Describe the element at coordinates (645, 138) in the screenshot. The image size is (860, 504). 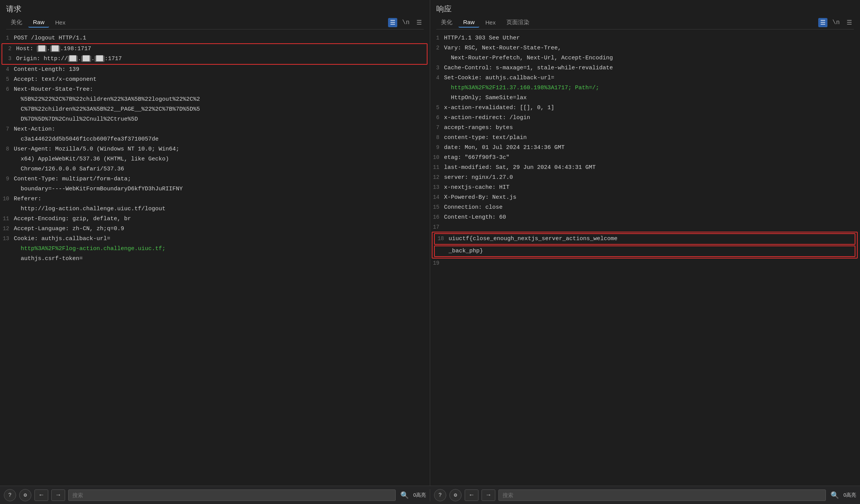
I see `resp-line-8: 8 content-type: text/plain` at that location.